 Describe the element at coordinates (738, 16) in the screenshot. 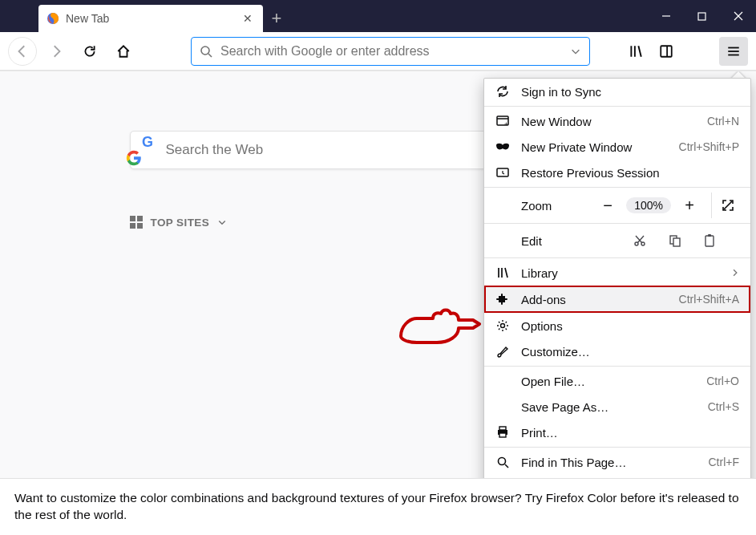

I see `close-window-button` at that location.